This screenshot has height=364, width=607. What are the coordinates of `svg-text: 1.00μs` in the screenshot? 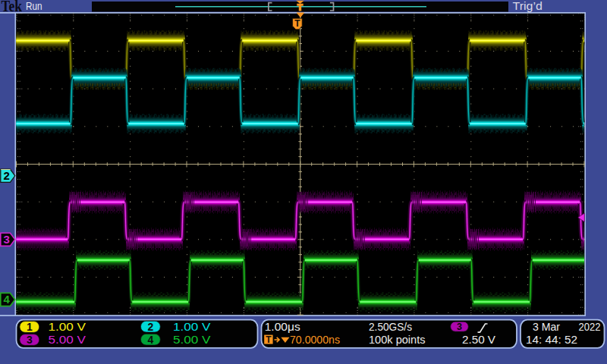 It's located at (282, 326).